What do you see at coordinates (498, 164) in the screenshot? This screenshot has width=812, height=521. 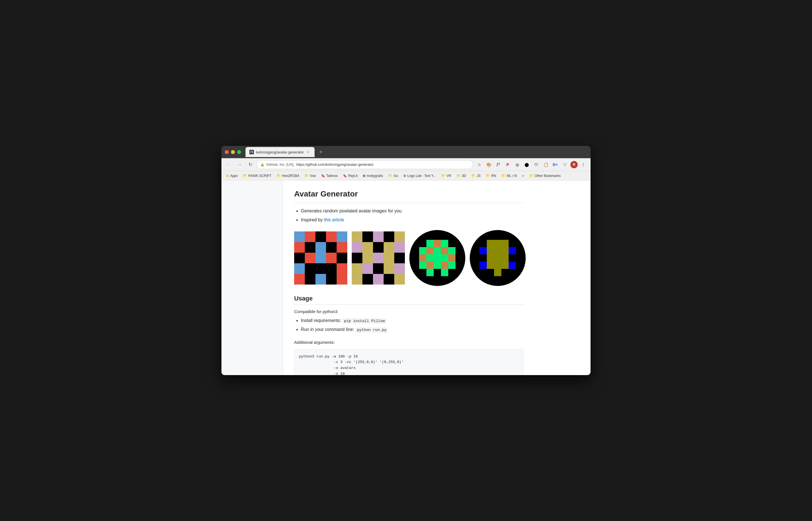 I see `function-icon: f?` at bounding box center [498, 164].